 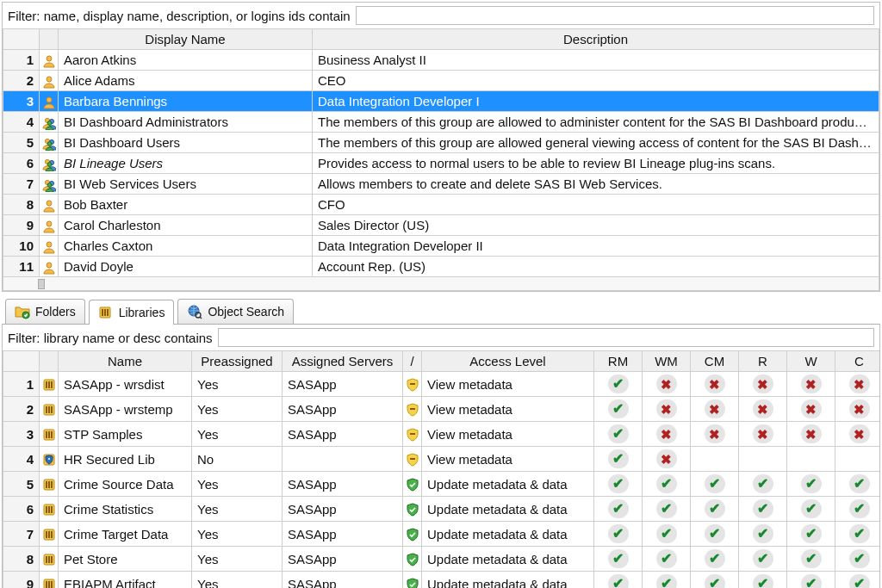 I want to click on description-cell: CFO, so click(x=596, y=205).